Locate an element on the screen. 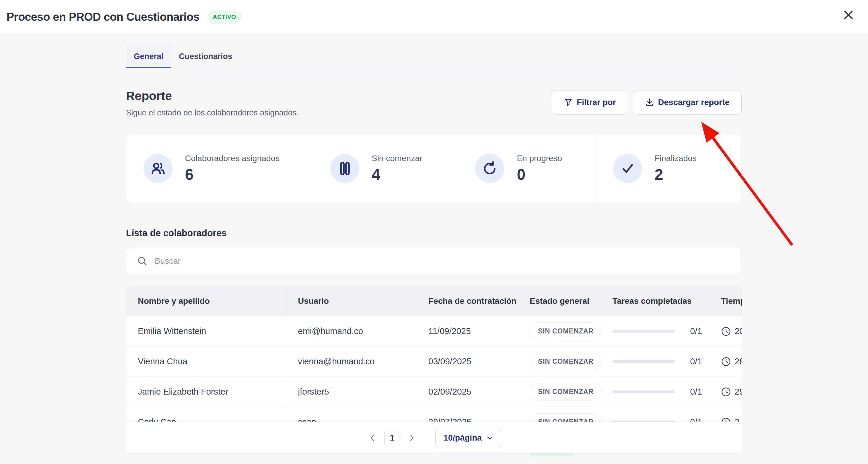 This screenshot has width=868, height=464. search-box is located at coordinates (434, 261).